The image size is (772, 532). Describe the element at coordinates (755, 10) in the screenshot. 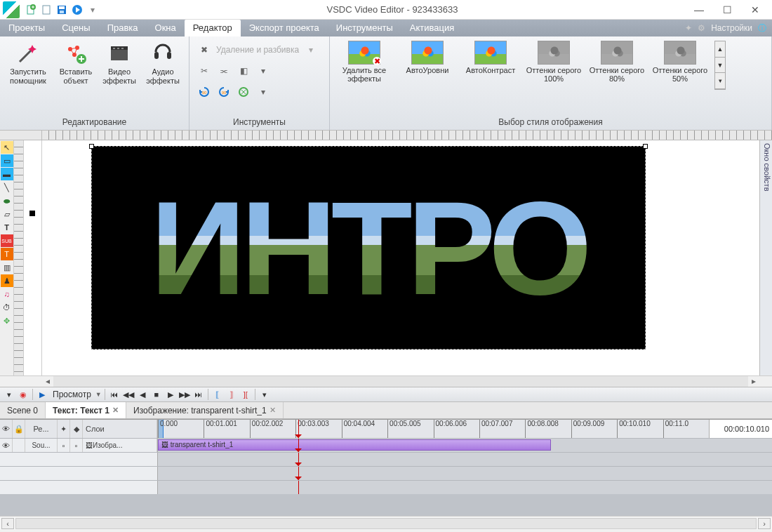

I see `close-button: ✕` at that location.